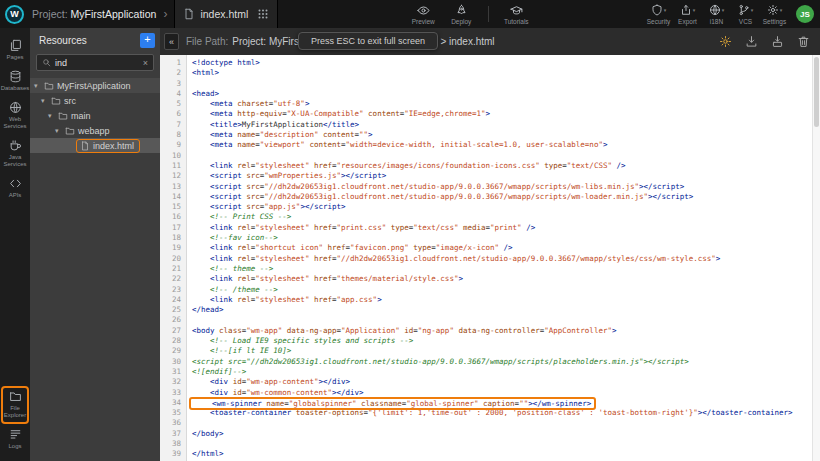  I want to click on code-line: <html>, so click(502, 73).